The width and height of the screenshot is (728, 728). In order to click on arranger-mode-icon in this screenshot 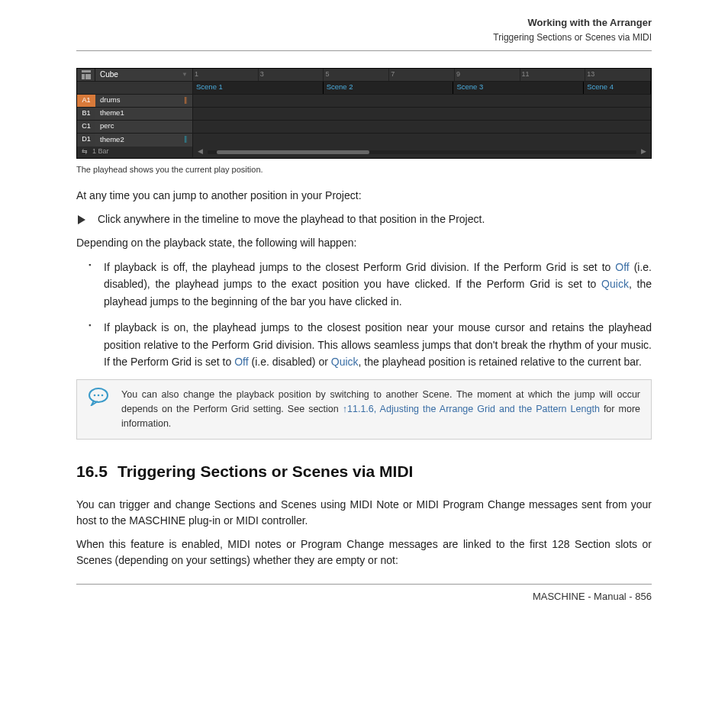, I will do `click(86, 75)`.